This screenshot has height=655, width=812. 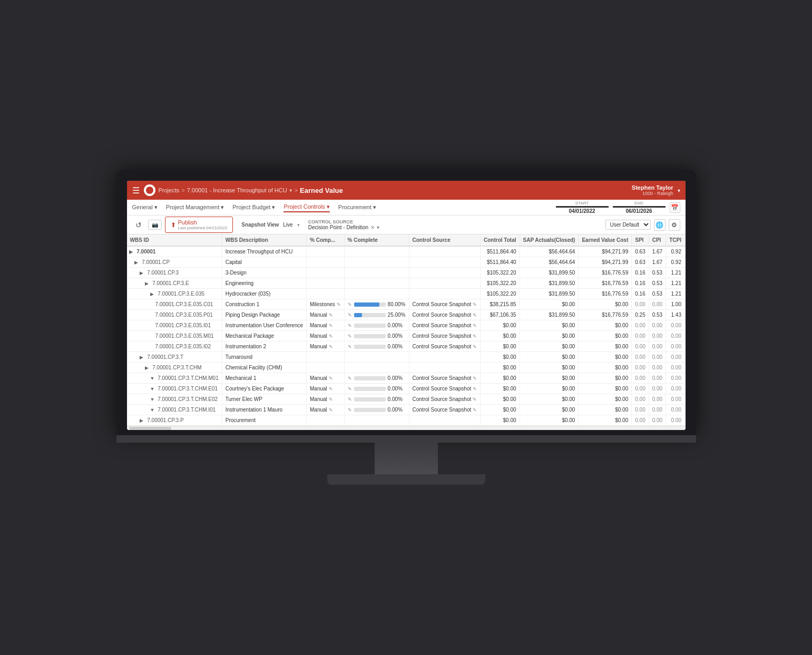 What do you see at coordinates (676, 252) in the screenshot?
I see `cell-tcpi: 0.92` at bounding box center [676, 252].